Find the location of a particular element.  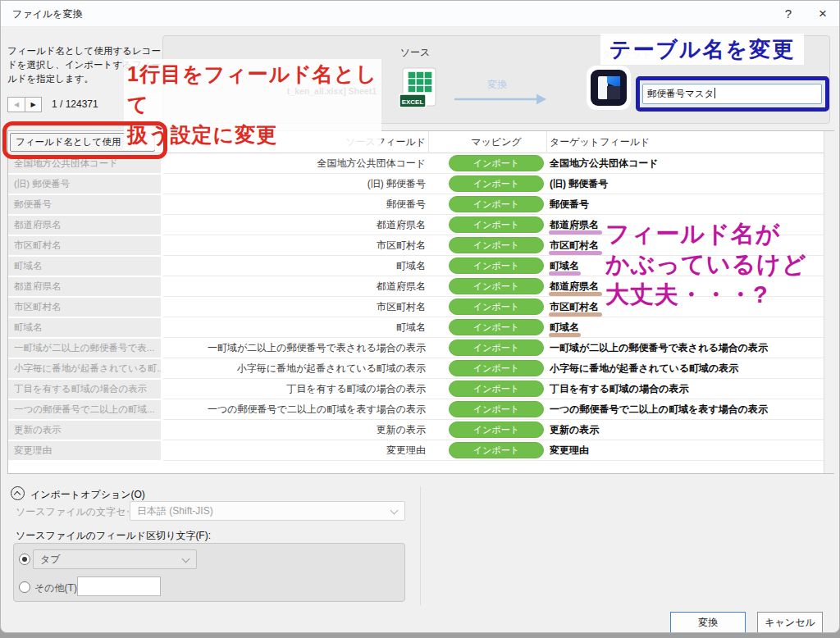

target-field-cell: 更新の表示 is located at coordinates (574, 430).